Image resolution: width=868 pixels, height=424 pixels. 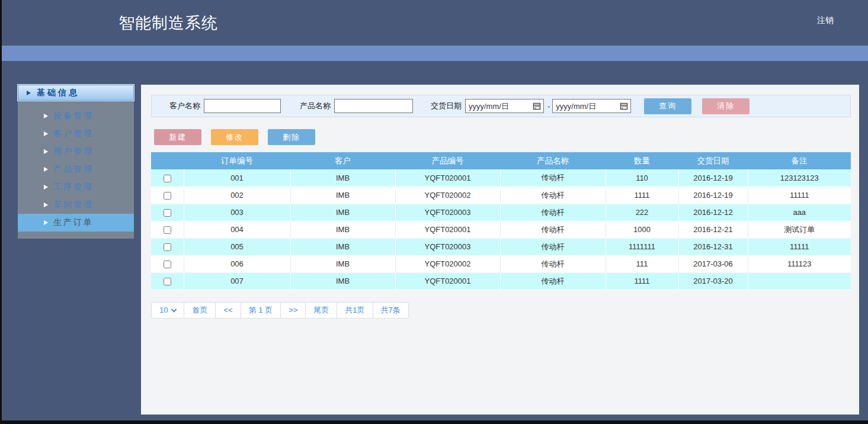 What do you see at coordinates (237, 281) in the screenshot?
I see `table-cell: 007` at bounding box center [237, 281].